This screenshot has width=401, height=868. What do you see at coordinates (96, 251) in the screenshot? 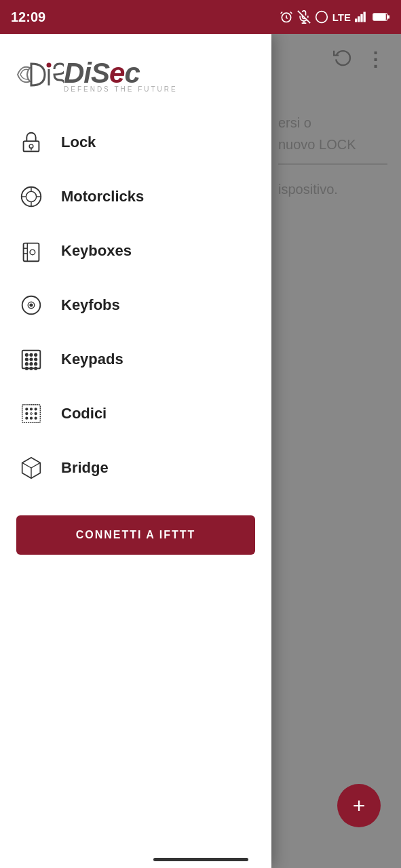
I see `menu-label-keyboxes: Keyboxes` at bounding box center [96, 251].